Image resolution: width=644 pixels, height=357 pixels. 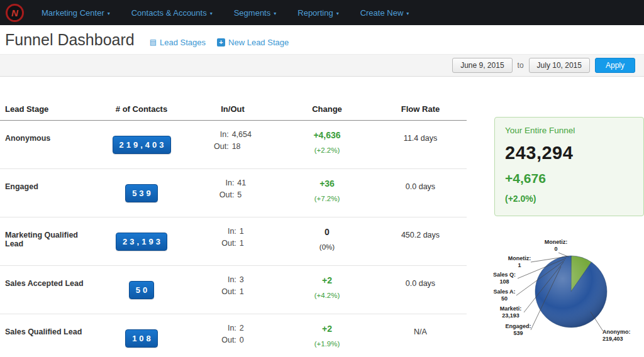 I want to click on contacts-cell: 539, so click(x=142, y=193).